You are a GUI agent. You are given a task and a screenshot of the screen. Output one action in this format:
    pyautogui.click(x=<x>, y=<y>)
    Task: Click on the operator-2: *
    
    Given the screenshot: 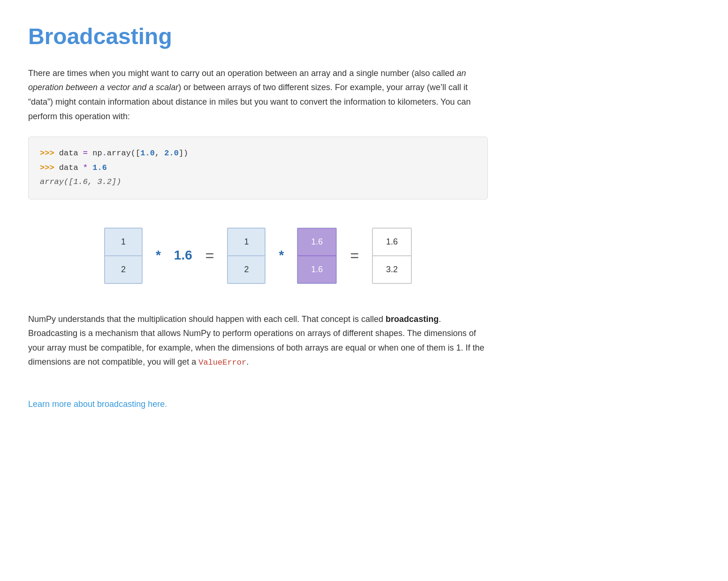 What is the action you would take?
    pyautogui.click(x=281, y=255)
    